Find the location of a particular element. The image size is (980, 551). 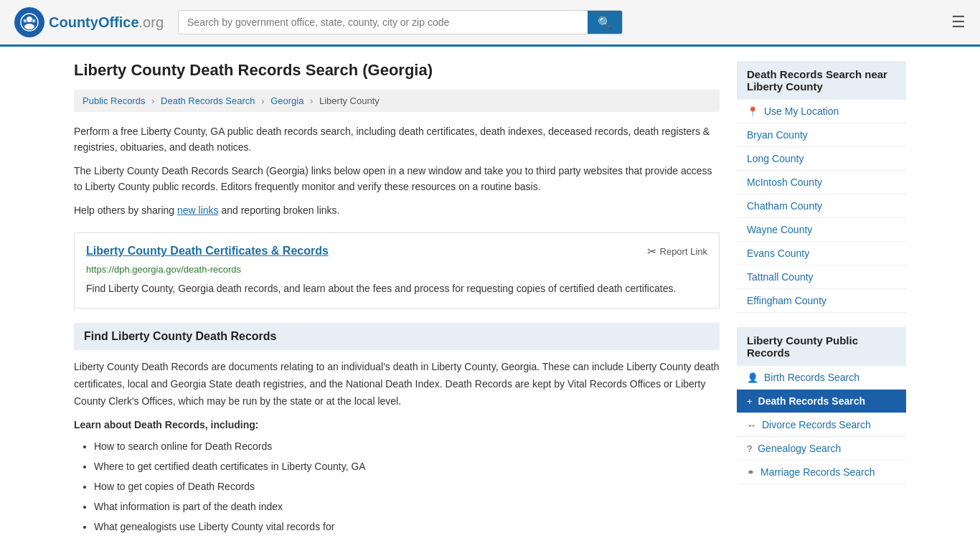

sidebar-item-chatham-county: Chatham County is located at coordinates (821, 207).